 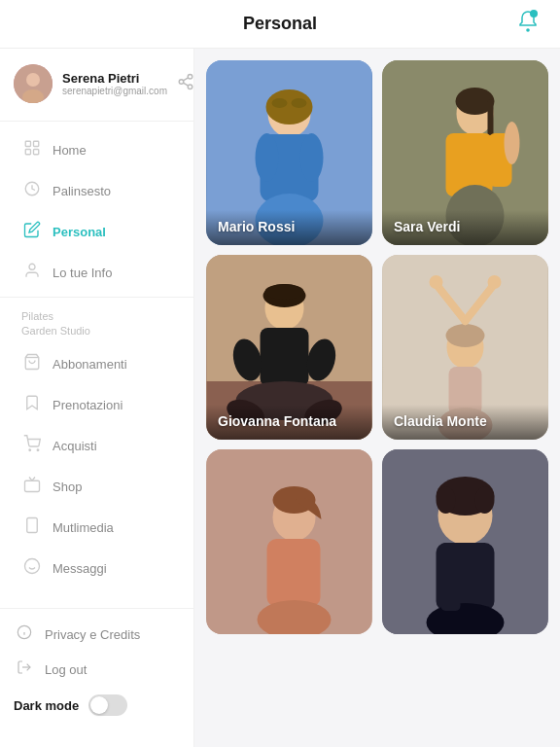 What do you see at coordinates (97, 669) in the screenshot?
I see `sidebar-item-logout: Log out` at bounding box center [97, 669].